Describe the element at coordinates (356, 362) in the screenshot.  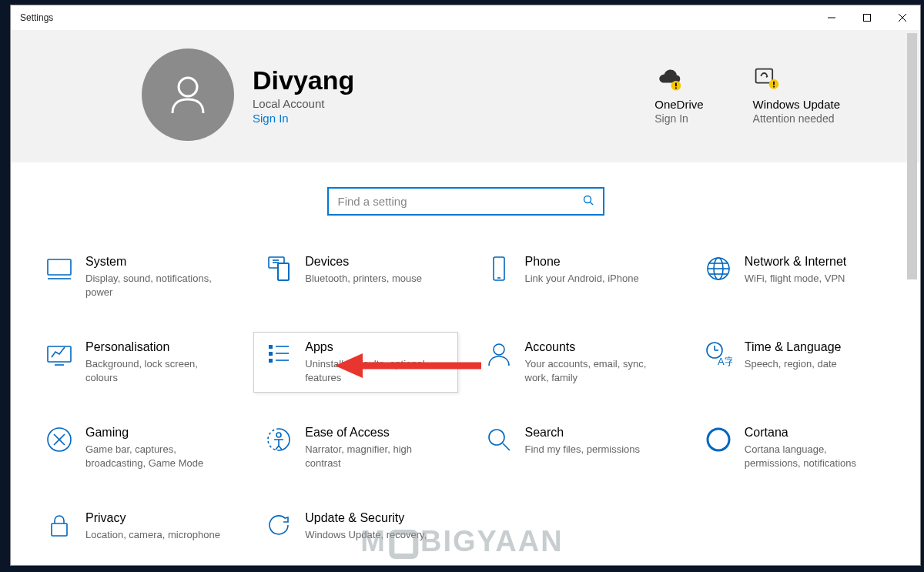
I see `category-apps: AppsUninstall, defaults, optional featur…` at that location.